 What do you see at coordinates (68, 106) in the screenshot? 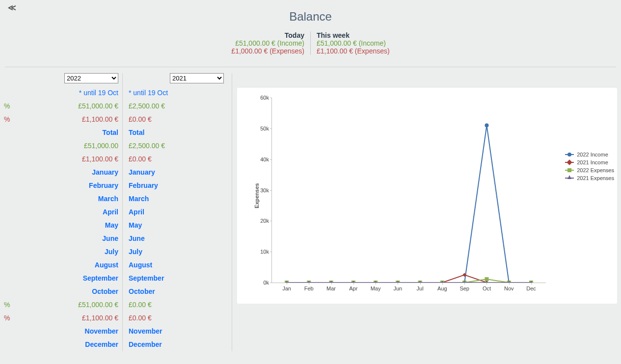
I see `ytd-income-a: £51,000.00 €` at bounding box center [68, 106].